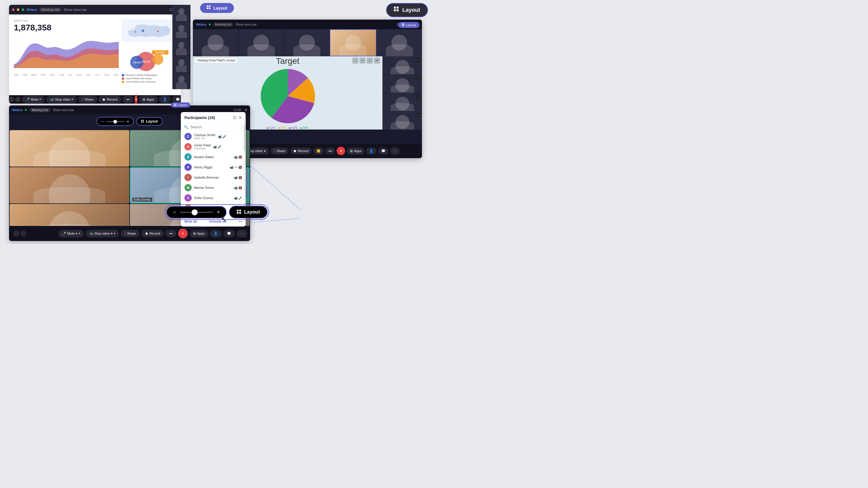 This screenshot has height=488, width=868. Describe the element at coordinates (23, 233) in the screenshot. I see `settings-icon` at that location.